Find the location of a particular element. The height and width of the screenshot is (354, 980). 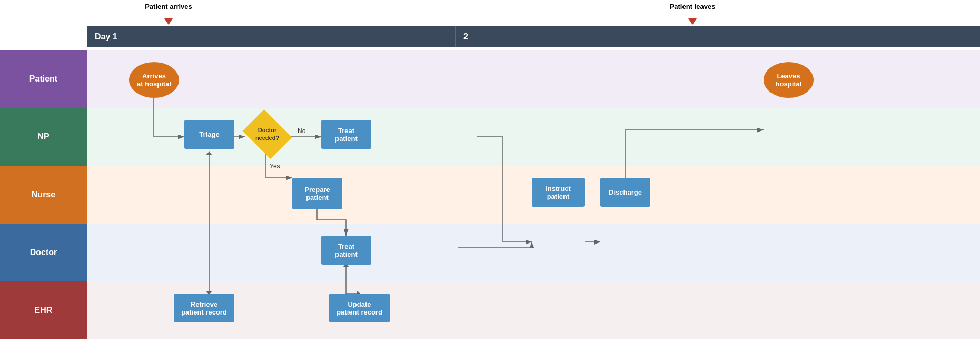

patient-leaves-text: Patient leaves is located at coordinates (693, 6).